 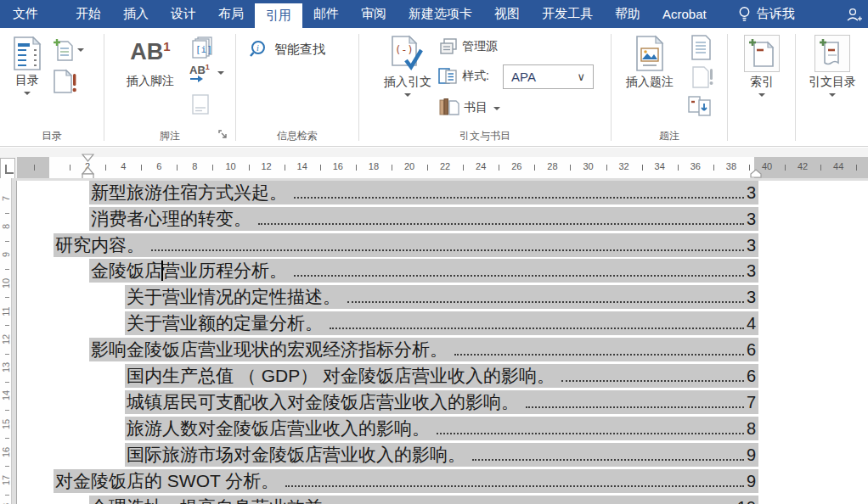 What do you see at coordinates (123, 166) in the screenshot?
I see `ruler-number: 4` at bounding box center [123, 166].